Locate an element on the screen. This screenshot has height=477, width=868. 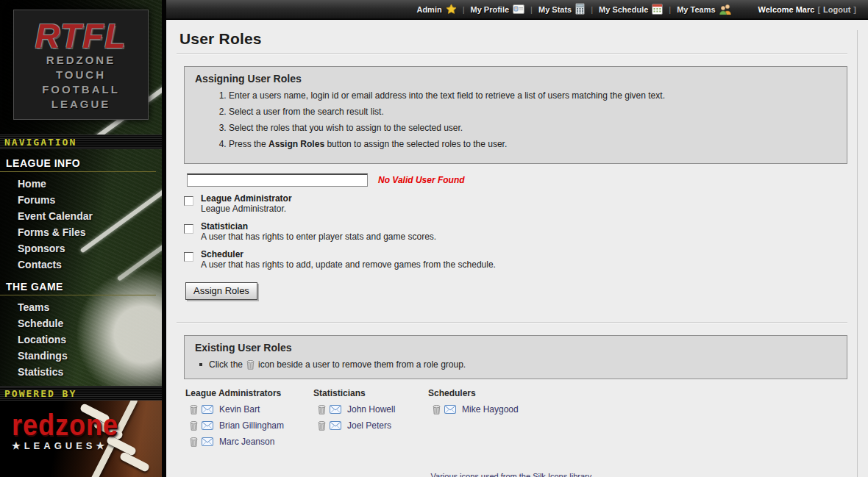
user-row: Mike Haygood is located at coordinates (475, 409).